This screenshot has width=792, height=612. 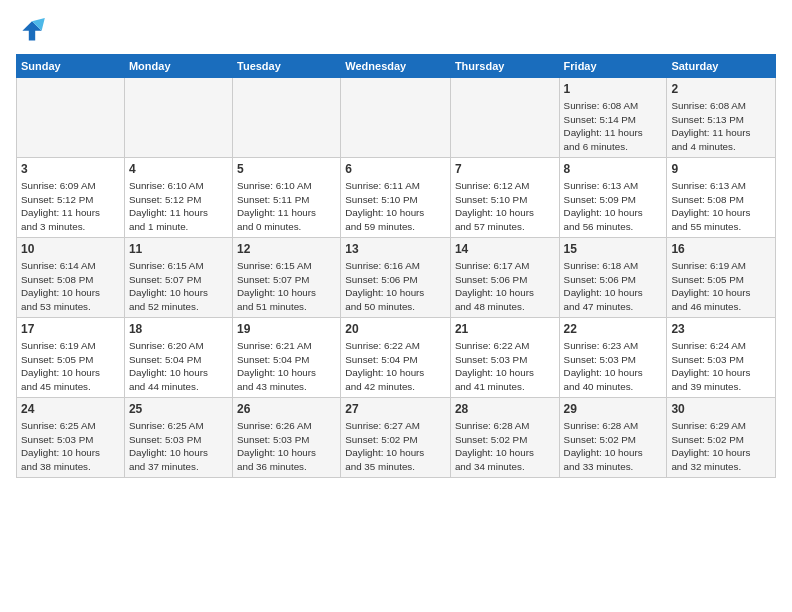 What do you see at coordinates (178, 66) in the screenshot?
I see `weekday-header-monday: Monday` at bounding box center [178, 66].